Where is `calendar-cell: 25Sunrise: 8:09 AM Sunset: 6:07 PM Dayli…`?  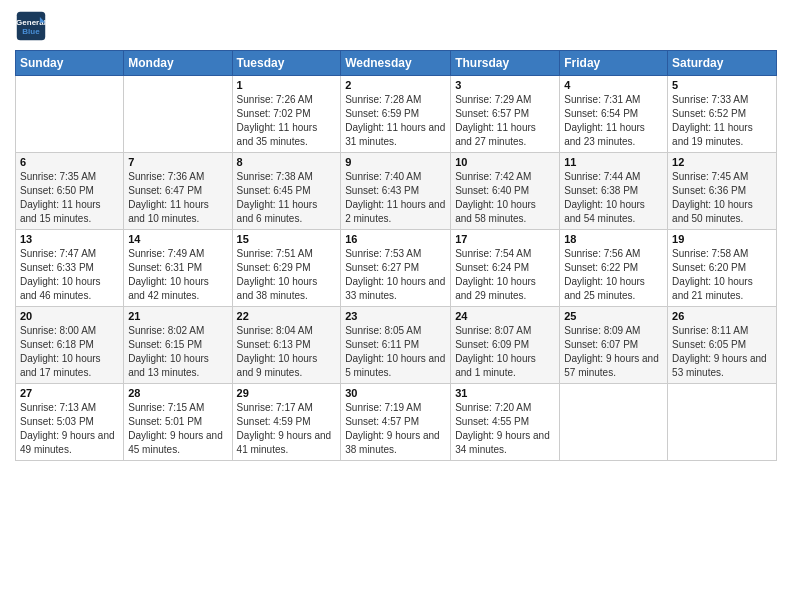
calendar-cell: 25Sunrise: 8:09 AM Sunset: 6:07 PM Dayli… is located at coordinates (614, 346).